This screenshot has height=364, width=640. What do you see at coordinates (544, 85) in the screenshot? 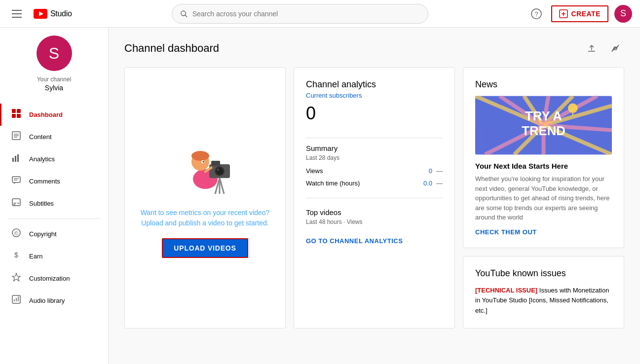
I see `news-title: News` at bounding box center [544, 85].